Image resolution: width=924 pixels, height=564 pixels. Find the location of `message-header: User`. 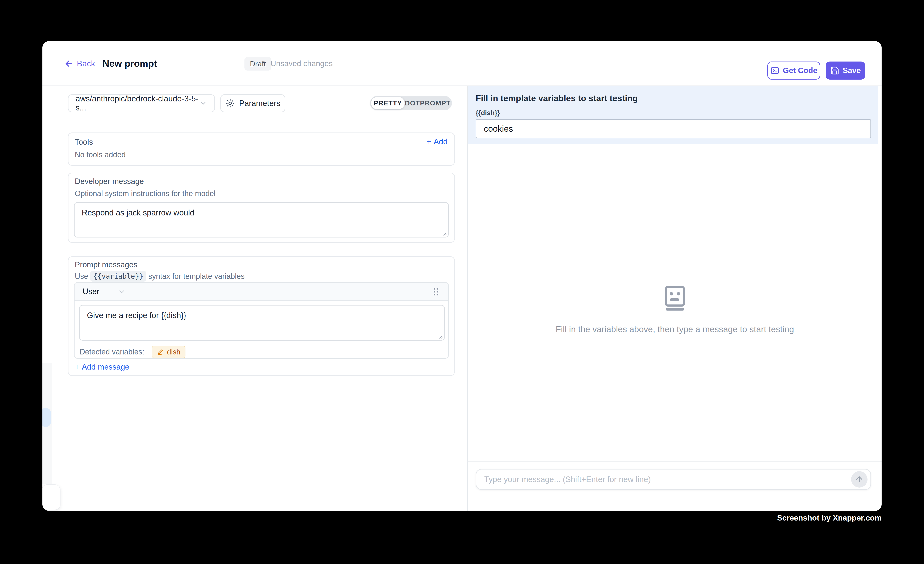

message-header: User is located at coordinates (261, 292).